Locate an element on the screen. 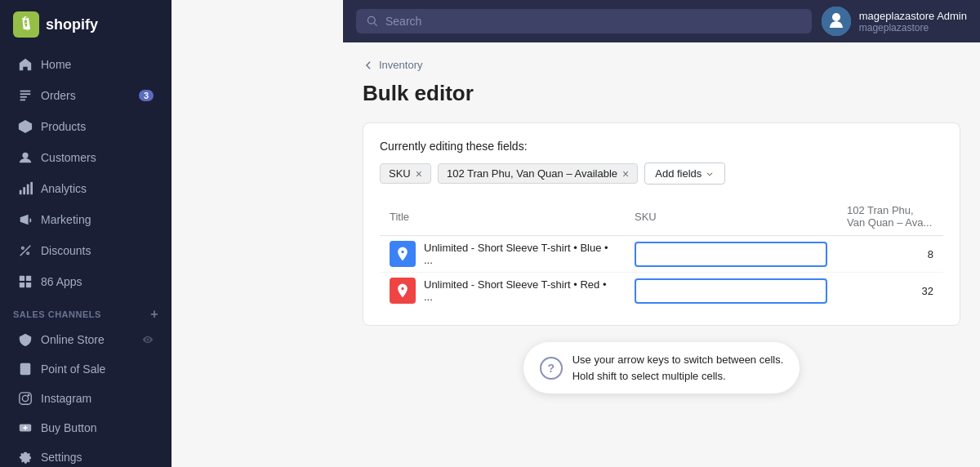 This screenshot has height=467, width=980. dropdown-icon is located at coordinates (710, 174).